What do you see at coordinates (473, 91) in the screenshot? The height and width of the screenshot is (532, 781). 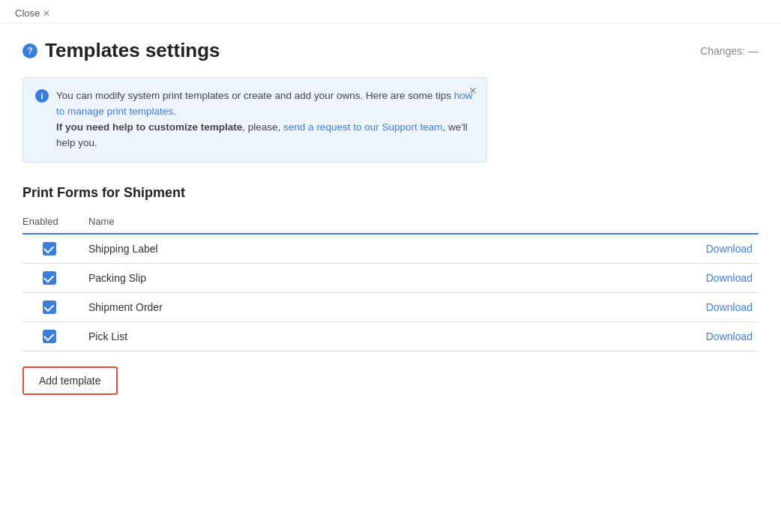 I see `info-close-button: ✕` at bounding box center [473, 91].